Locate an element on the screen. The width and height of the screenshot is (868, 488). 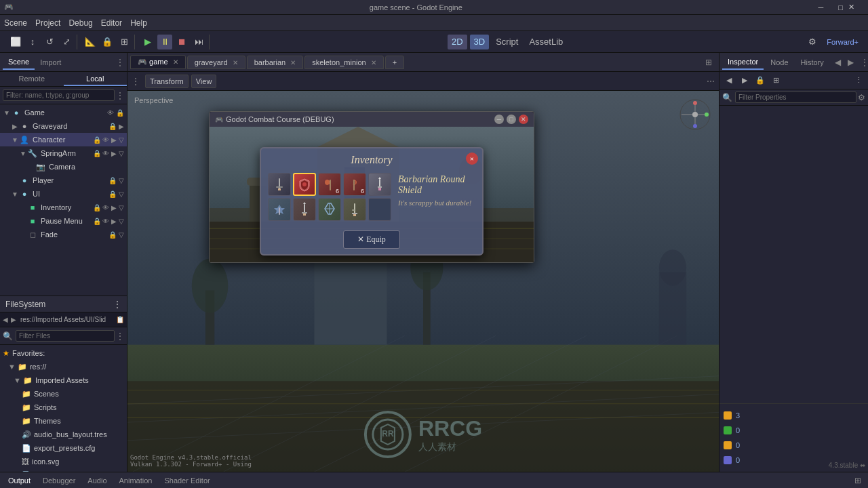
toolbar-snap-btn: 📐 is located at coordinates (90, 42).